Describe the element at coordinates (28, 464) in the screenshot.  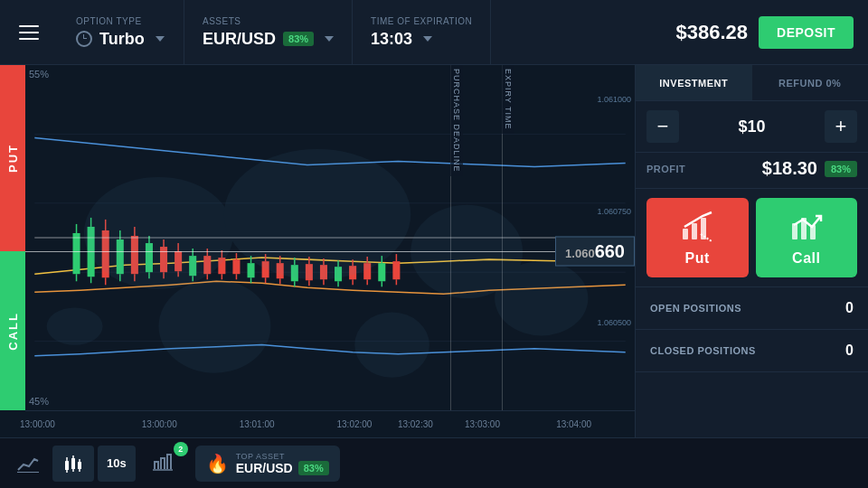
I see `line-chart-button` at that location.